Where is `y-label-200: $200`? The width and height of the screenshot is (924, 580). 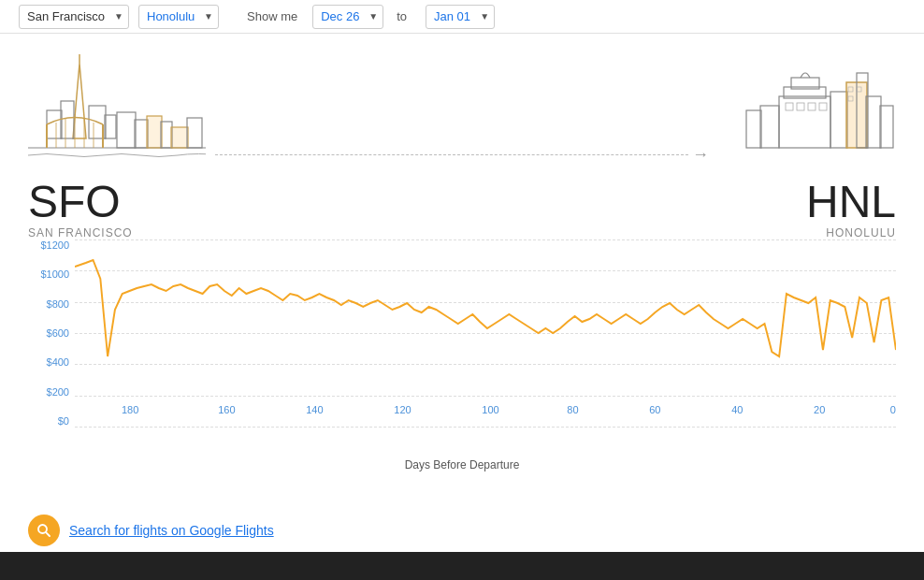
y-label-200: $200 is located at coordinates (58, 392).